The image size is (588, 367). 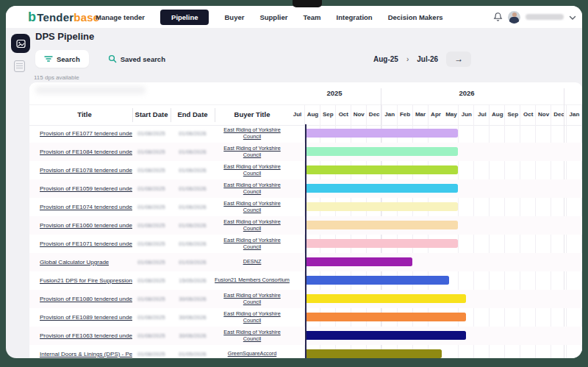 What do you see at coordinates (86, 281) in the screenshot?
I see `title-link: Fusion21 DPS for Fire Suppression S...` at bounding box center [86, 281].